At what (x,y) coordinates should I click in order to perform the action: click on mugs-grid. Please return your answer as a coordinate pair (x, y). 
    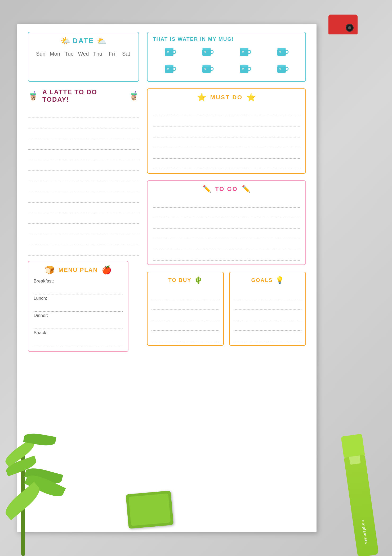
    Looking at the image, I should click on (226, 62).